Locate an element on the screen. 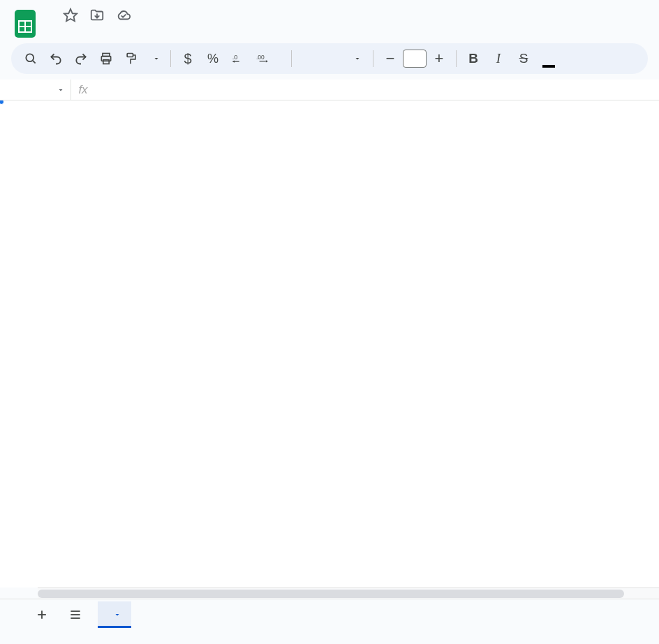 This screenshot has height=644, width=659. font-size-input is located at coordinates (415, 59).